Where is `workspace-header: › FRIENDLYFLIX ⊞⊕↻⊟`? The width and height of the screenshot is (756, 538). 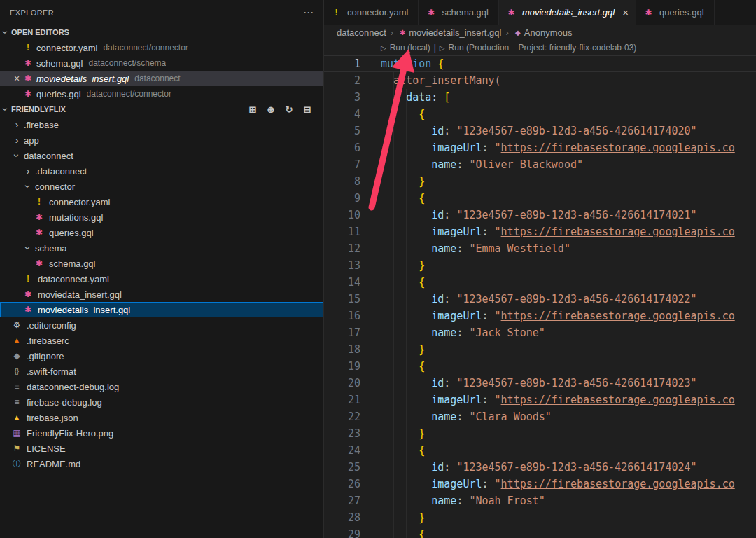
workspace-header: › FRIENDLYFLIX ⊞⊕↻⊟ is located at coordinates (162, 109).